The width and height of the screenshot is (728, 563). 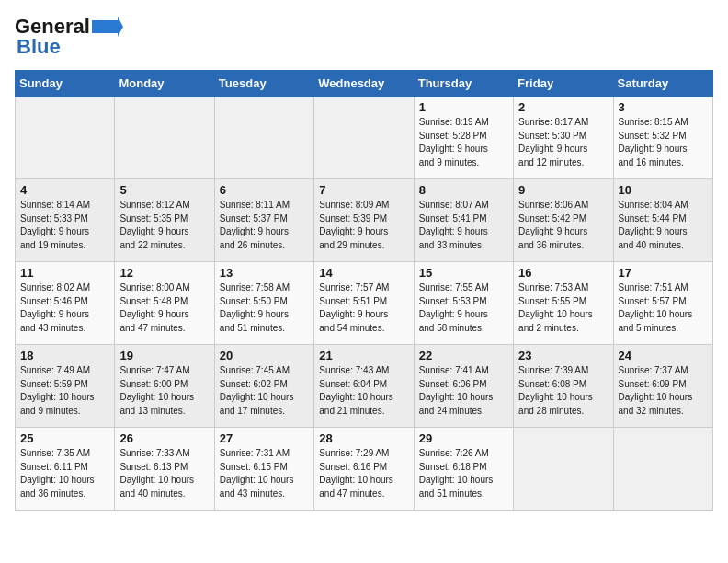 What do you see at coordinates (663, 304) in the screenshot?
I see `calendar-cell: 17Sunrise: 7:51 AM Sunset: 5:57 PM Dayli…` at bounding box center [663, 304].